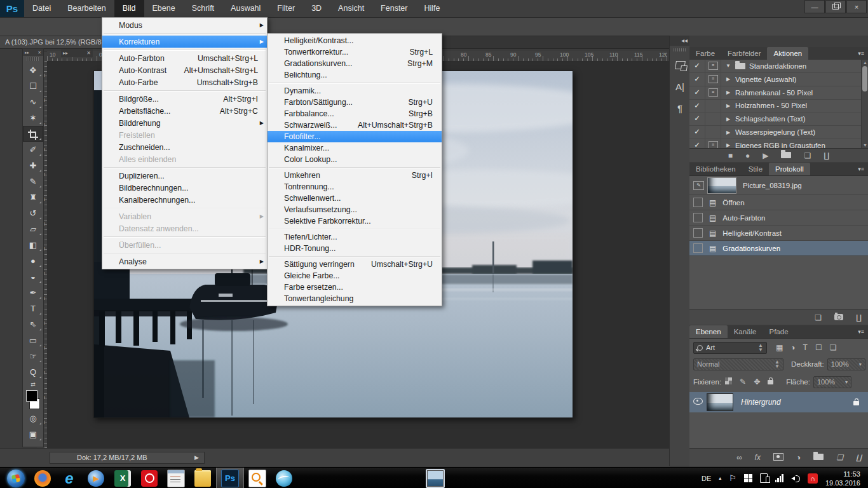 The image size is (868, 488). I want to click on photoshop-icon: Ps, so click(230, 478).